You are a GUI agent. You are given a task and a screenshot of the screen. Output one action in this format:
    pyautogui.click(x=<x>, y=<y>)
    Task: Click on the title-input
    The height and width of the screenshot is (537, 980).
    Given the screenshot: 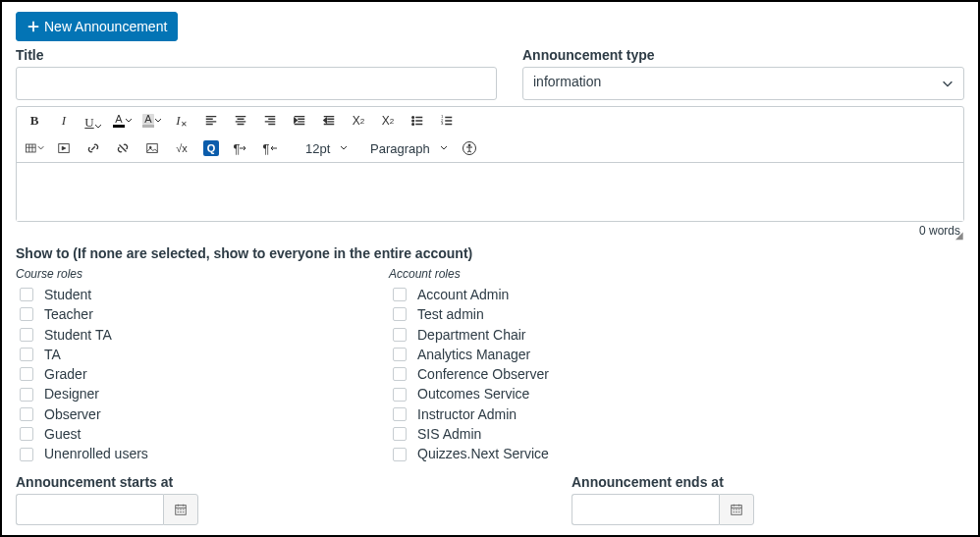 What is the action you would take?
    pyautogui.click(x=256, y=83)
    